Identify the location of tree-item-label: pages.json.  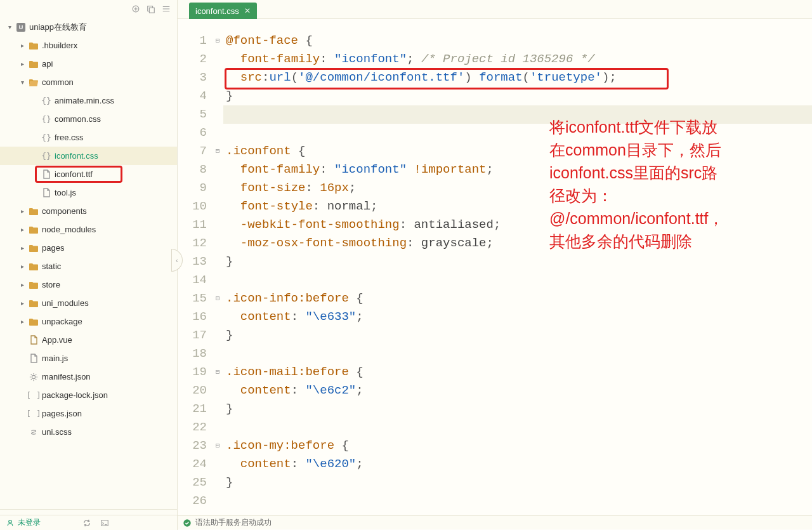
(62, 414).